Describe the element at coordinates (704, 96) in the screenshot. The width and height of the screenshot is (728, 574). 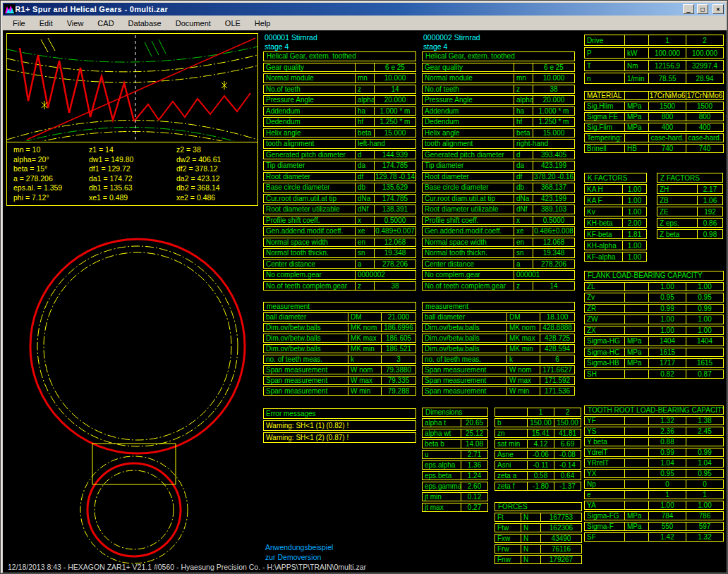
I see `table-cell: 17CrNiMo6` at that location.